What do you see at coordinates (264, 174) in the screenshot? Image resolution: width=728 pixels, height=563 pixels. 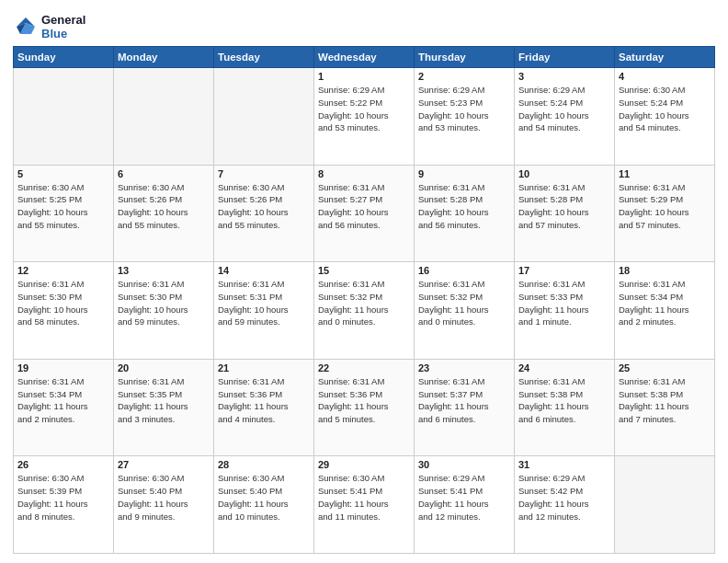 I see `day-number: 7` at bounding box center [264, 174].